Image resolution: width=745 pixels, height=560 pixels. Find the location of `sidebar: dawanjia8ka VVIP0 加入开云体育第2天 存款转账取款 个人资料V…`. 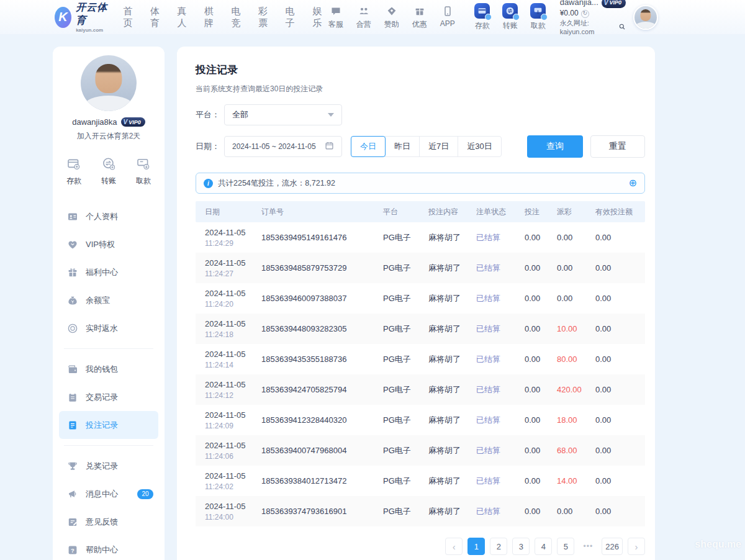

sidebar: dawanjia8ka VVIP0 加入开云体育第2天 存款转账取款 个人资料V… is located at coordinates (109, 303).